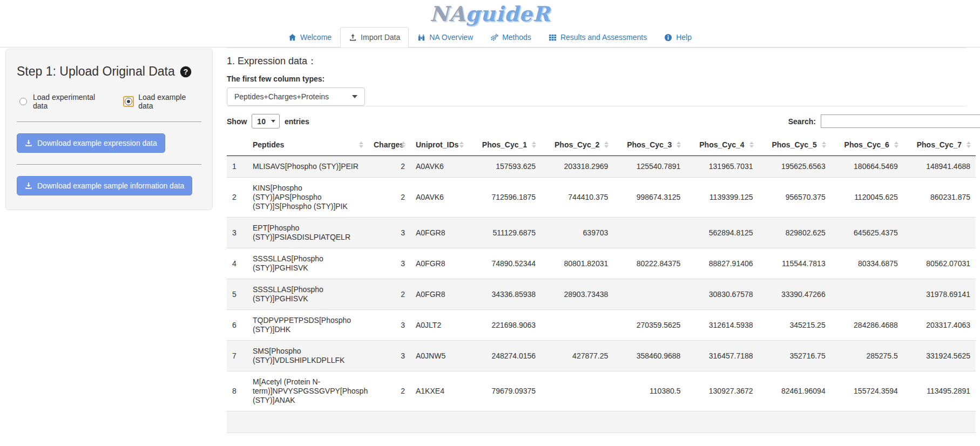 This screenshot has height=446, width=980. I want to click on radio-load-example-data: Load example data, so click(162, 102).